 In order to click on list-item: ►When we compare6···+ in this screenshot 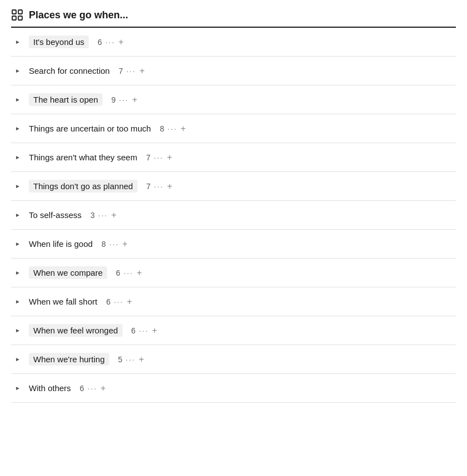, I will do `click(233, 273)`.